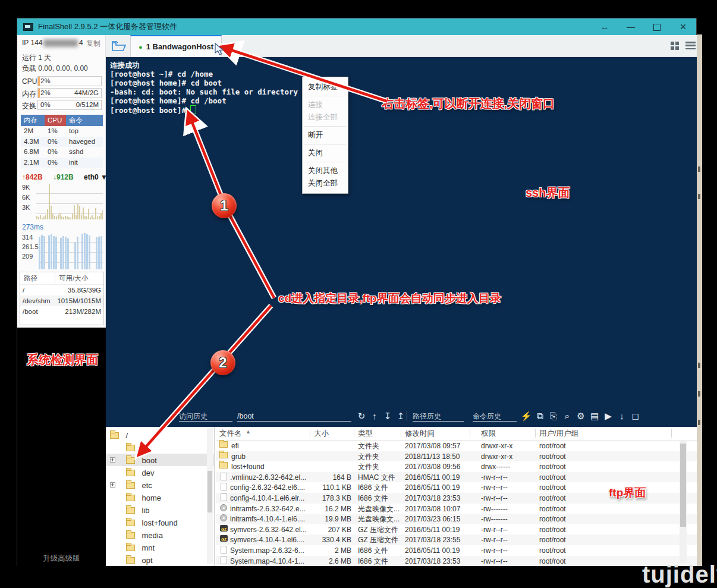 The image size is (717, 588). Describe the element at coordinates (61, 43) in the screenshot. I see `ip-blurred` at that location.